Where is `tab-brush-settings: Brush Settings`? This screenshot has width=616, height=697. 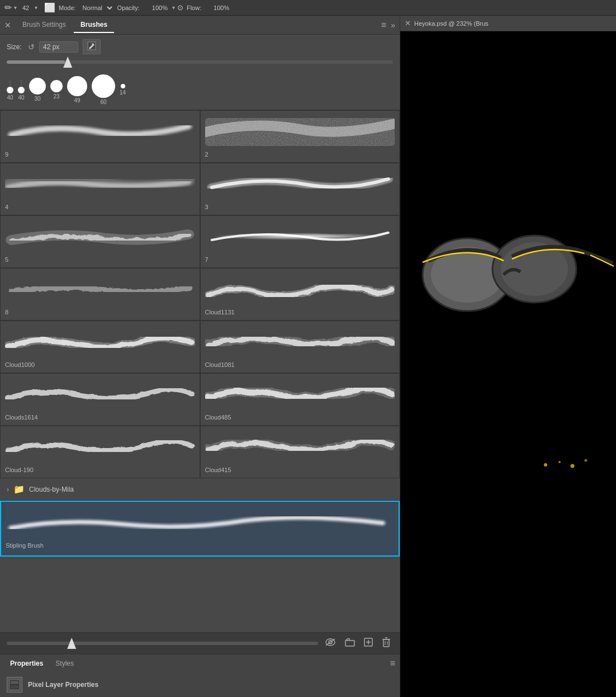
tab-brush-settings: Brush Settings is located at coordinates (44, 25).